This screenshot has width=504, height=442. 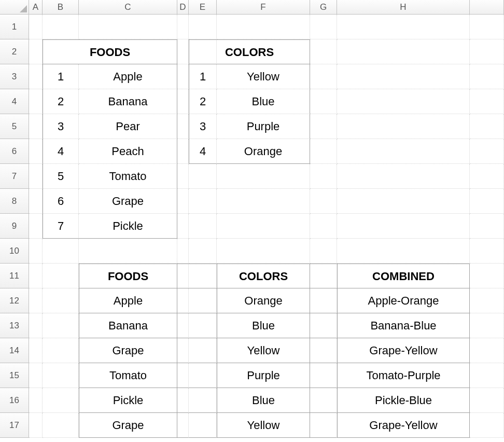 What do you see at coordinates (128, 201) in the screenshot?
I see `foods-name-5: Grape` at bounding box center [128, 201].